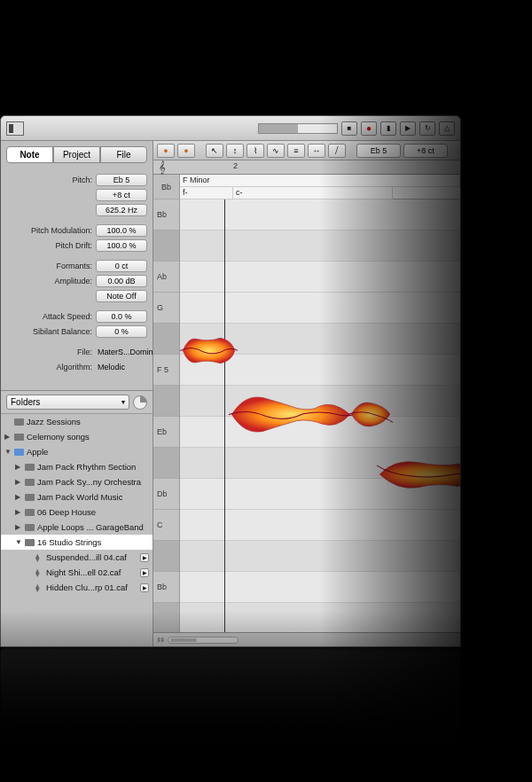 The image size is (532, 782). Describe the element at coordinates (296, 151) in the screenshot. I see `bars-tool: ≡` at that location.